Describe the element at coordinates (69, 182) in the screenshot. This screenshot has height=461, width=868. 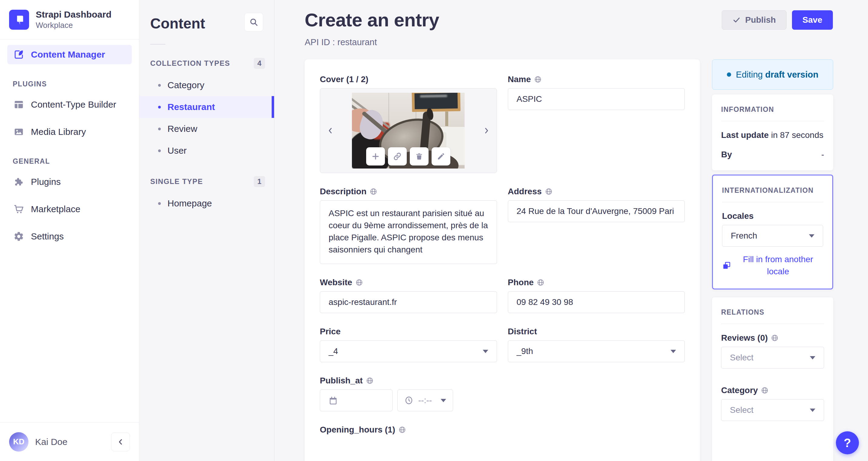
I see `sidebar-item-plugins: Plugins` at that location.